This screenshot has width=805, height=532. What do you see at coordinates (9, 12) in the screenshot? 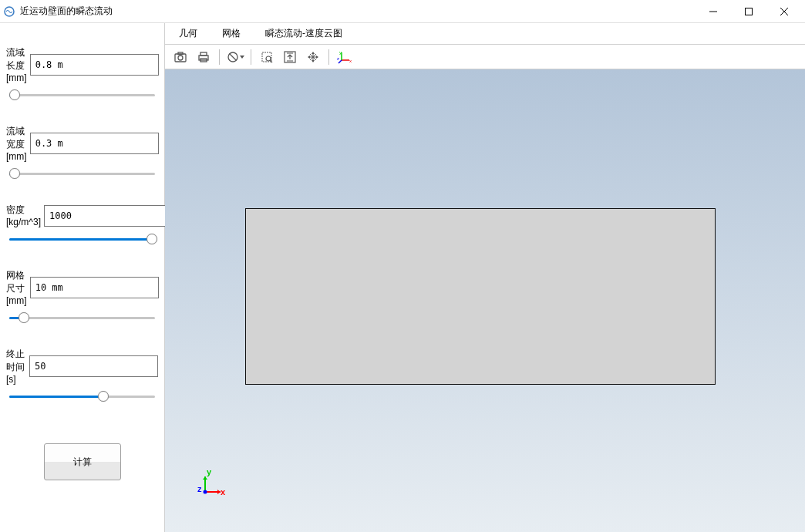
I see `app-icon` at bounding box center [9, 12].